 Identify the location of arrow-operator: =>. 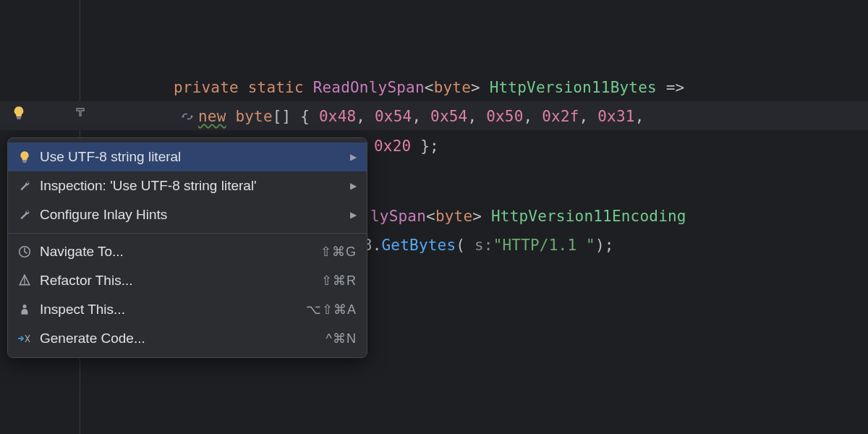
(676, 88).